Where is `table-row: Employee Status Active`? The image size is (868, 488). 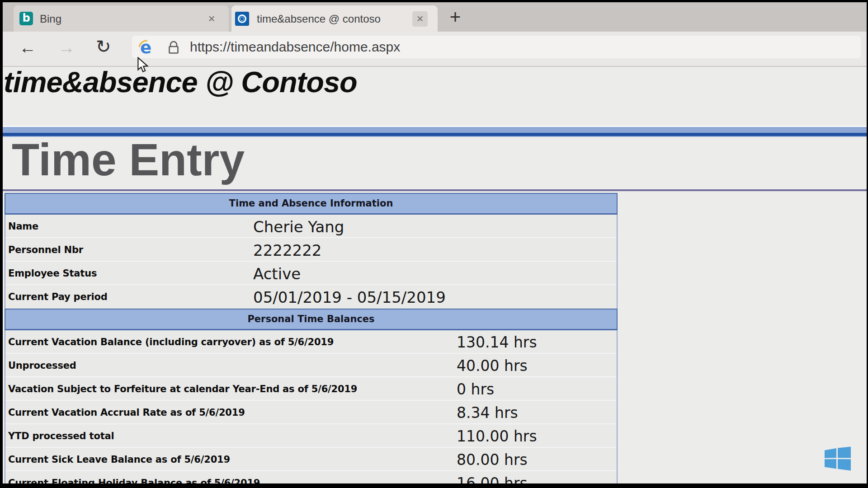 table-row: Employee Status Active is located at coordinates (311, 273).